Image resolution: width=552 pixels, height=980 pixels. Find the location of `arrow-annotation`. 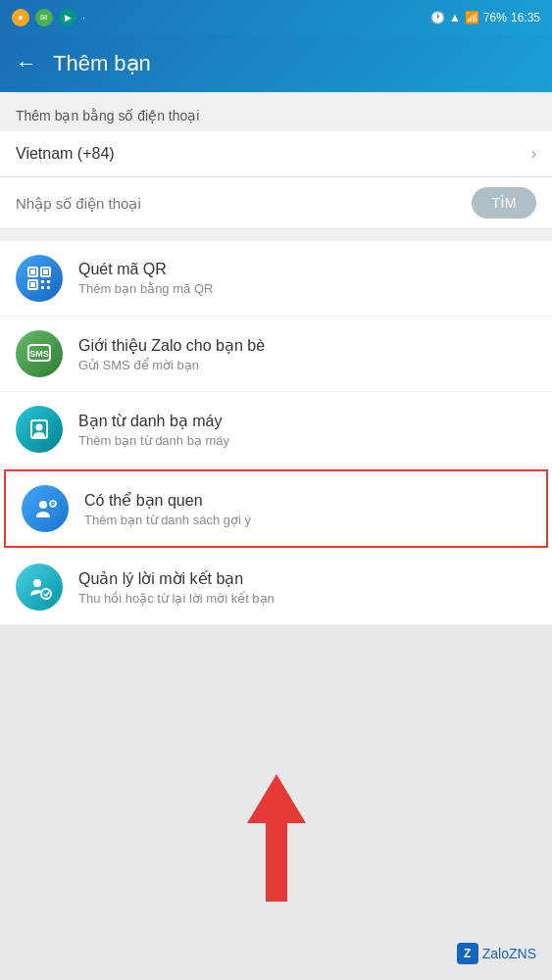

arrow-annotation is located at coordinates (276, 838).